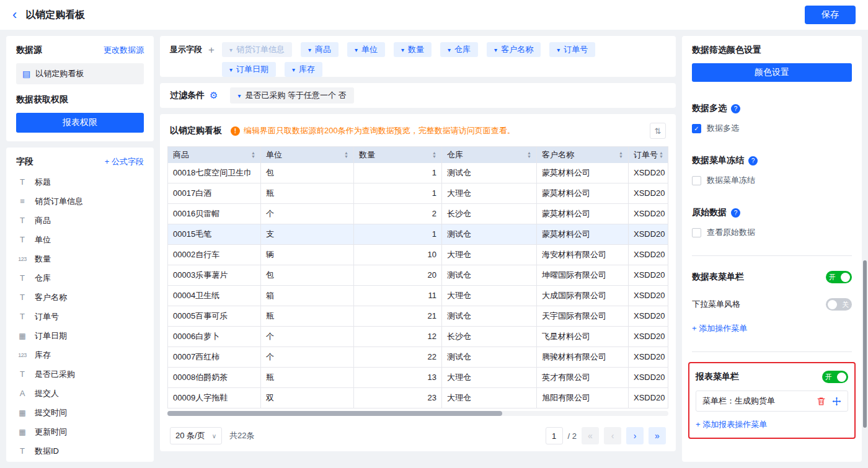 Image resolution: width=868 pixels, height=468 pixels. I want to click on report-permission-button: 报表权限, so click(80, 123).